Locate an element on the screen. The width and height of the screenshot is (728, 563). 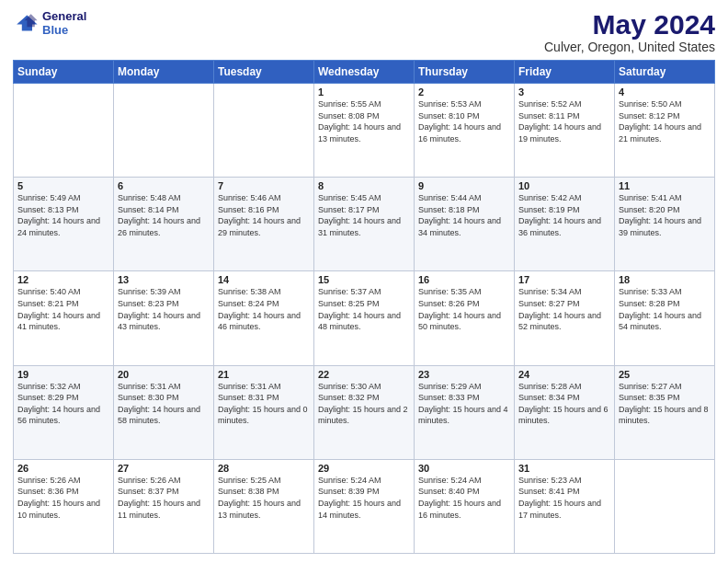
day-number: 8 is located at coordinates (364, 186).